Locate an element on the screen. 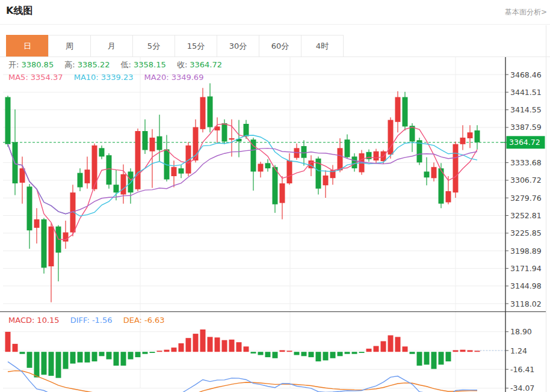 Image resolution: width=550 pixels, height=392 pixels. tab-周: 周 is located at coordinates (70, 46).